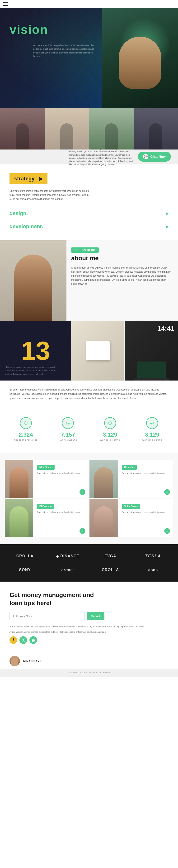 The width and height of the screenshot is (178, 868). I want to click on logo-label-tesla: TESLA, so click(153, 556).